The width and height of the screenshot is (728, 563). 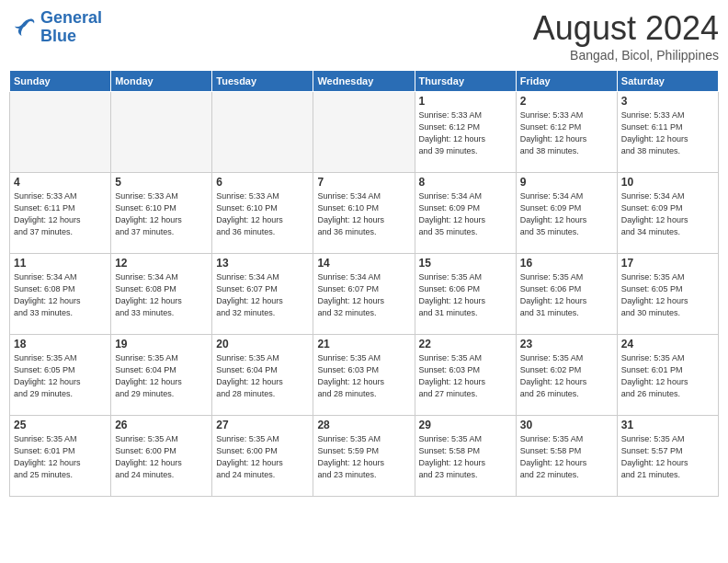 I want to click on day-number: 9, so click(x=566, y=182).